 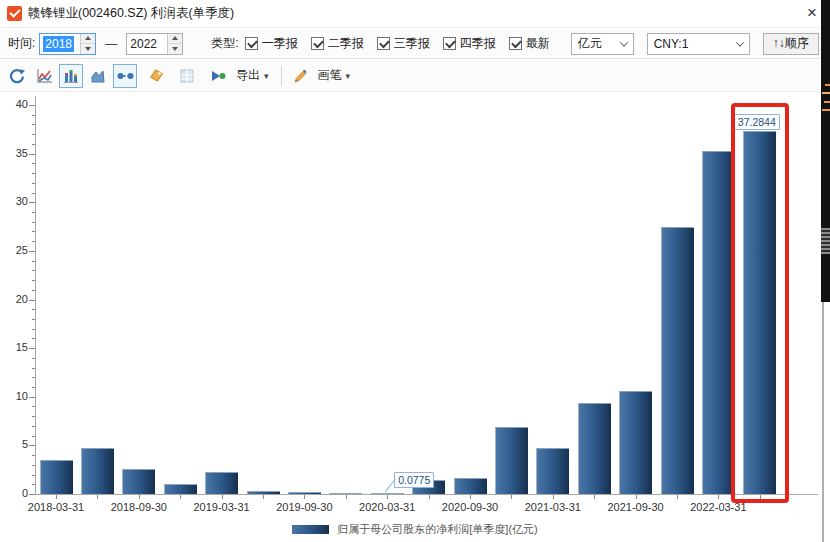 What do you see at coordinates (437, 530) in the screenshot?
I see `legend-label: 归属于母公司股东的净利润[单季度](亿元)` at bounding box center [437, 530].